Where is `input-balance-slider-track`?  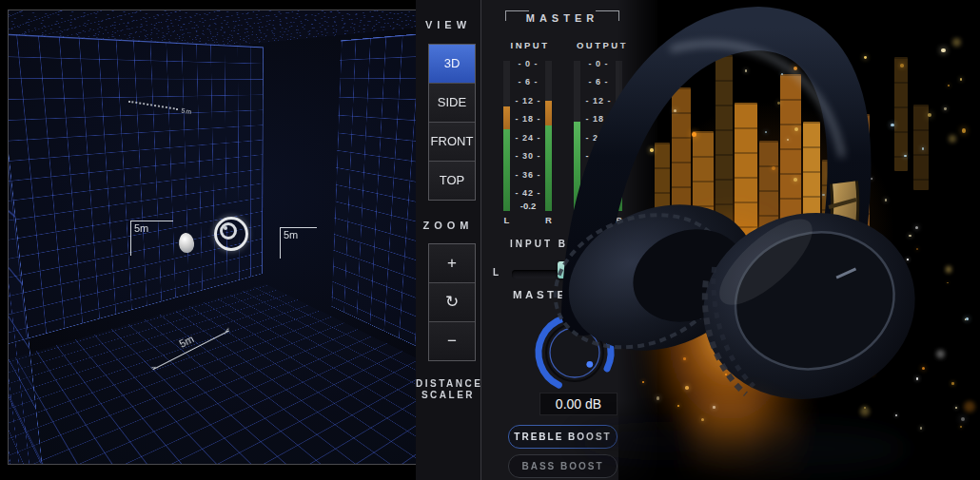
input-balance-slider-track is located at coordinates (551, 274).